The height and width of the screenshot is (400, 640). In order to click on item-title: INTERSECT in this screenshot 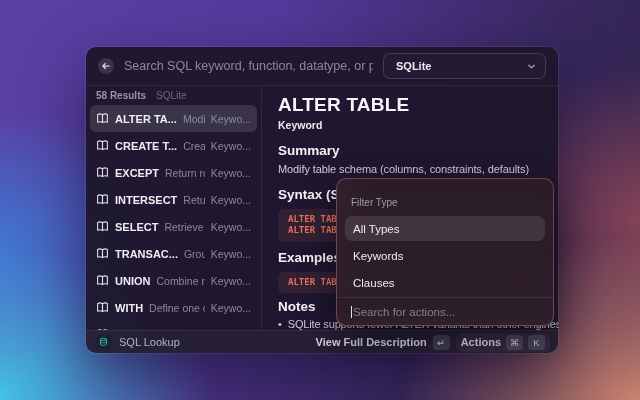, I will do `click(146, 200)`.